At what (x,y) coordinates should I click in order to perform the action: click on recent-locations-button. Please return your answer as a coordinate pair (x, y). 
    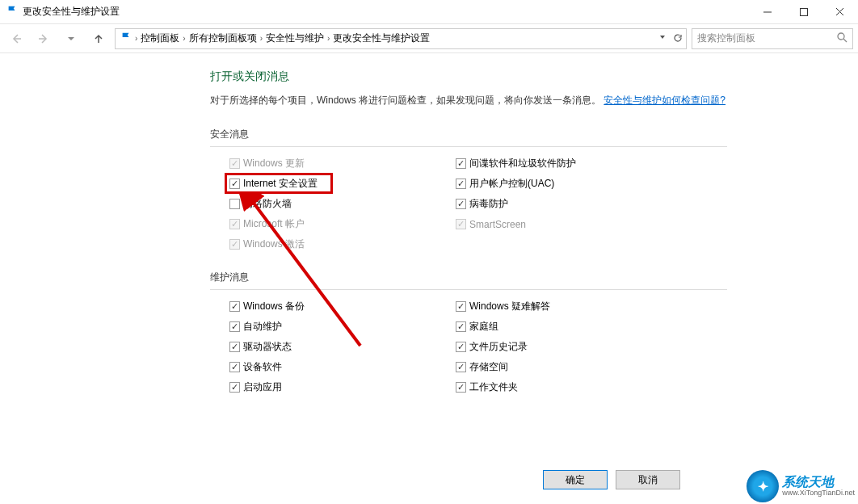
    Looking at the image, I should click on (71, 39).